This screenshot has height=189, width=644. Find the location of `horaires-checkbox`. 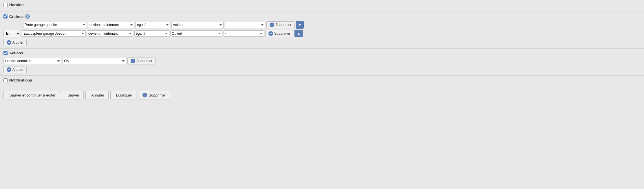

horaires-checkbox is located at coordinates (6, 5).